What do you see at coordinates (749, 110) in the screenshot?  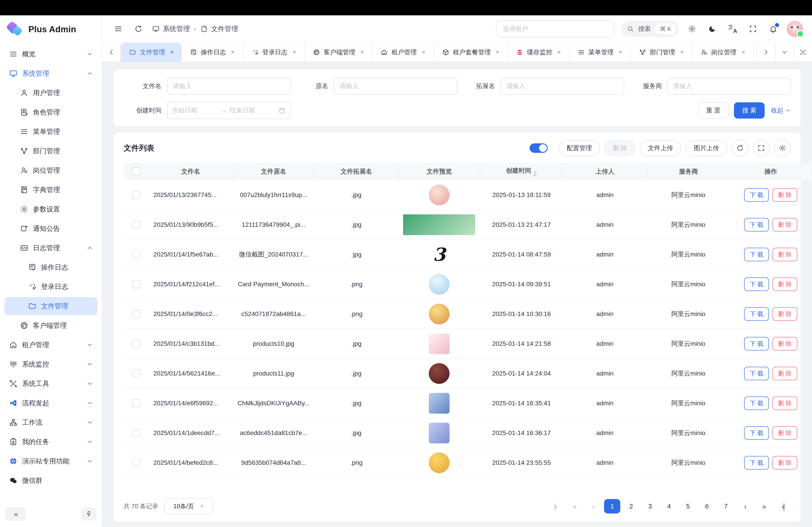 I see `search-button: 搜 索` at bounding box center [749, 110].